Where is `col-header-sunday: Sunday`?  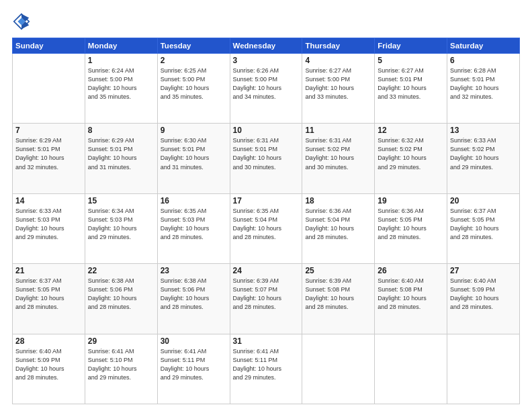
col-header-sunday: Sunday is located at coordinates (49, 46).